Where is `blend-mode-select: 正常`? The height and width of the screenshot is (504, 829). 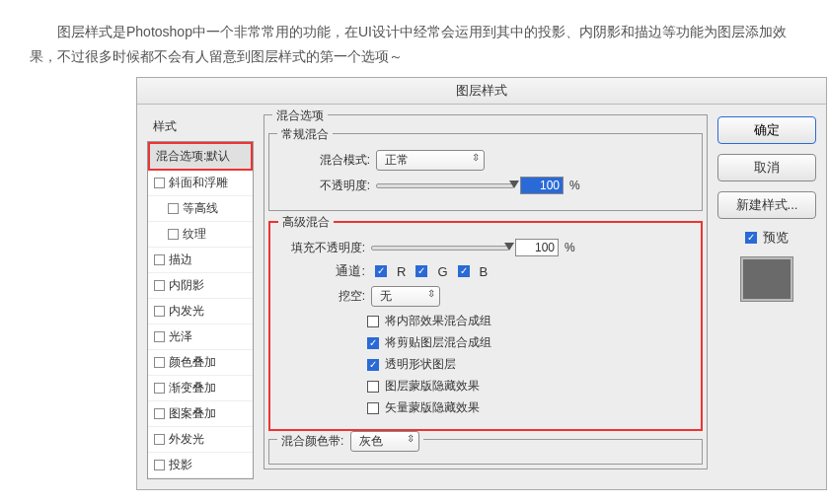
blend-mode-select: 正常 is located at coordinates (430, 160).